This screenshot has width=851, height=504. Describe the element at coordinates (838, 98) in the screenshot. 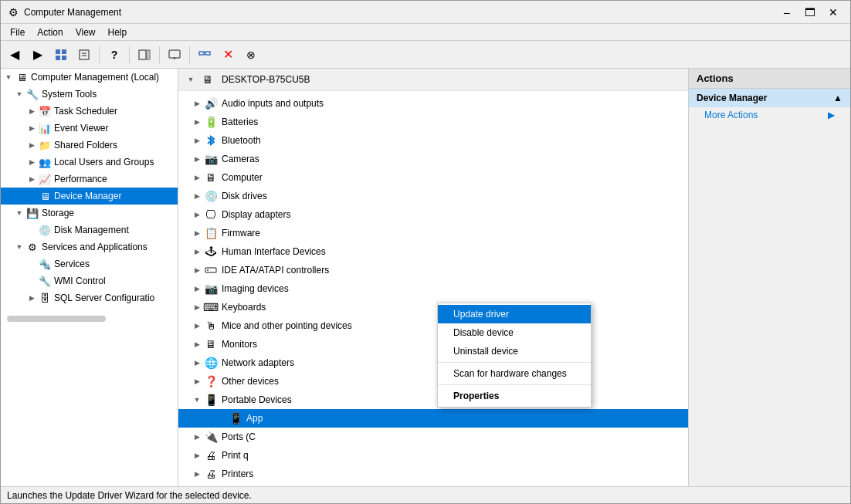

I see `action-group-arrow: ▲` at that location.